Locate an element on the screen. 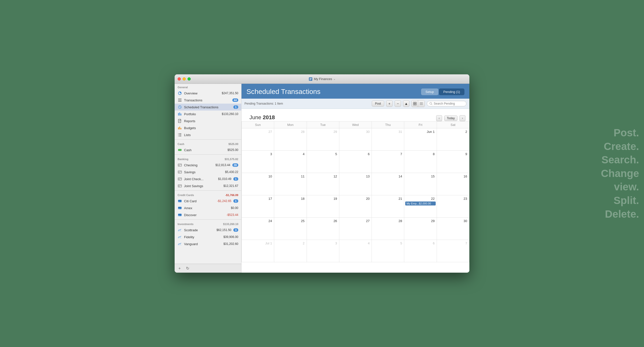  calendar-event: My Emp...$2,000.00 is located at coordinates (420, 203).